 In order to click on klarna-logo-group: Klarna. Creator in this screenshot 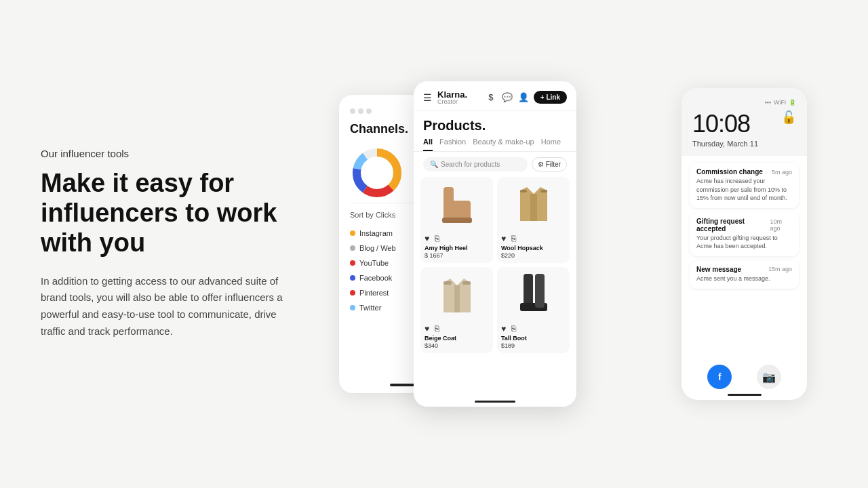, I will do `click(459, 98)`.